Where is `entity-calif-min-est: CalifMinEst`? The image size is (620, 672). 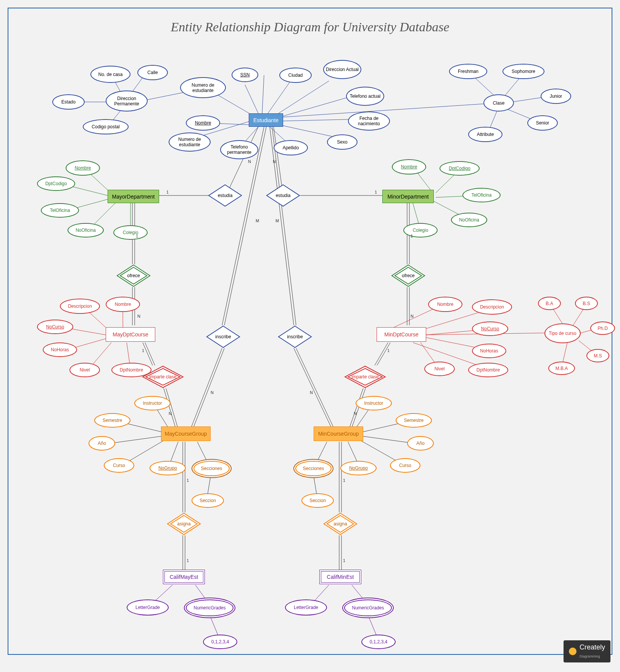
entity-calif-min-est: CalifMinEst is located at coordinates (340, 577).